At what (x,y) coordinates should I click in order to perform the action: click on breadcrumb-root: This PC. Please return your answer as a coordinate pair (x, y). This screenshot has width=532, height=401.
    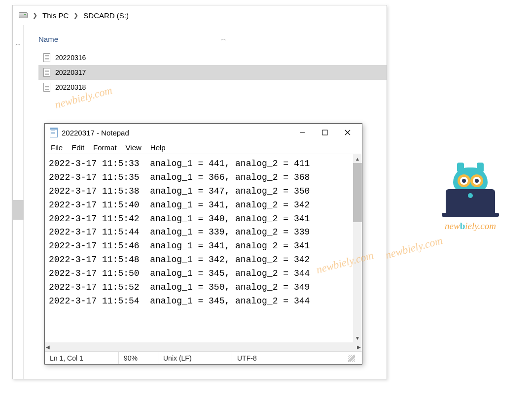
    Looking at the image, I should click on (55, 16).